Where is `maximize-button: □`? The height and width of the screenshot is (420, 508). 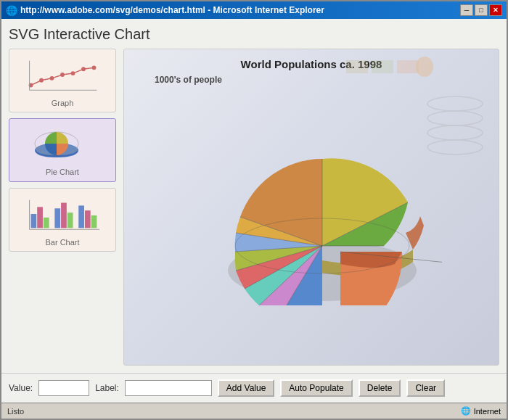 maximize-button: □ is located at coordinates (481, 10).